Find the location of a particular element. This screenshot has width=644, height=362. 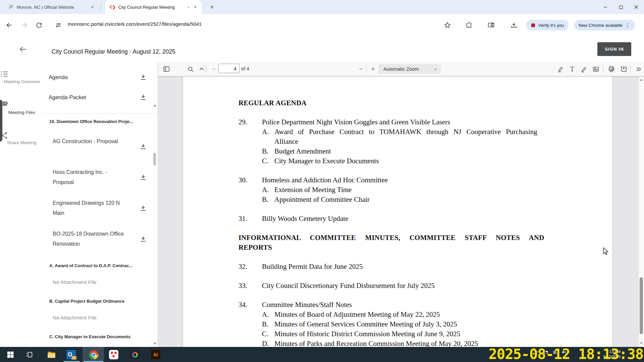

document-line: 33.City Council Discretionary Fund Disbu… is located at coordinates (405, 286).